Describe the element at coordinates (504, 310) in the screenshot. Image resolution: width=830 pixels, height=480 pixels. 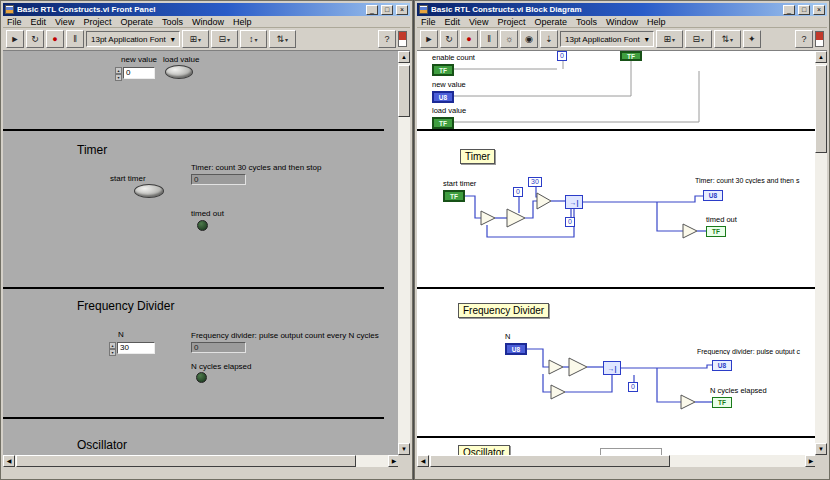
I see `frequency-divider-section-label: Frequency Divider` at that location.